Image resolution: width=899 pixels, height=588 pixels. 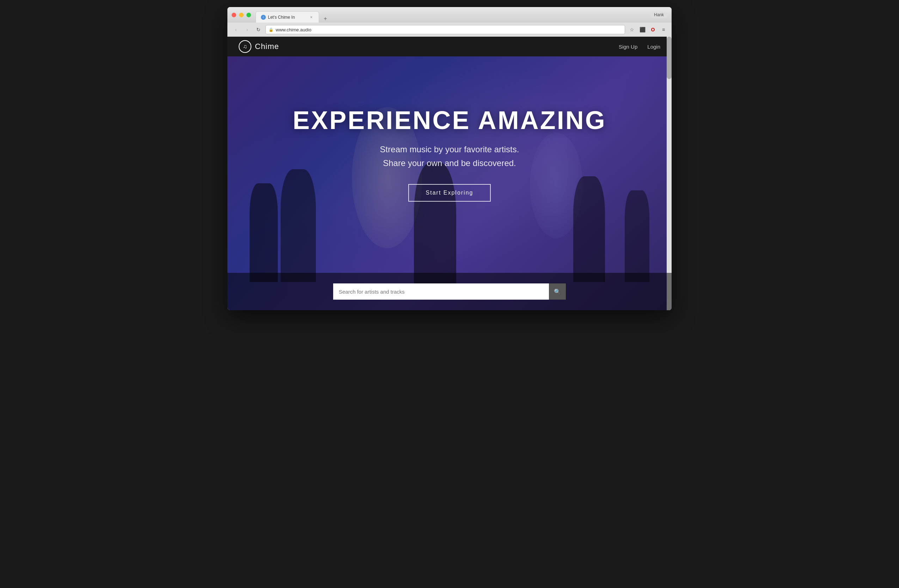 I want to click on opera-icon: O, so click(x=653, y=29).